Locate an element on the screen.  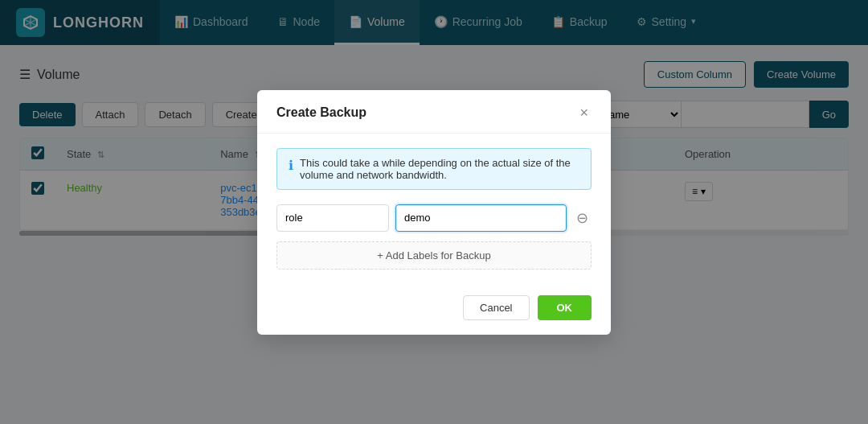
add-labels-button: + Add Labels for Backup is located at coordinates (434, 256).